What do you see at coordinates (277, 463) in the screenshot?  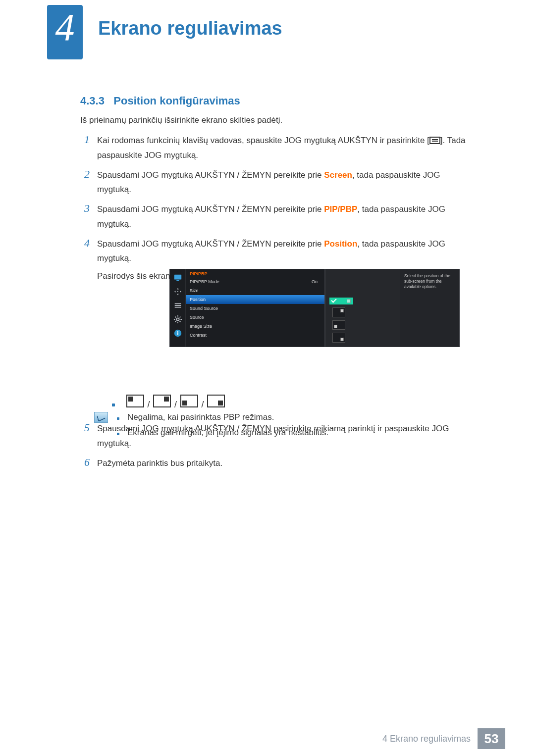 I see `step-6: 6 Pažymėta parinktis bus pritaikyta.` at bounding box center [277, 463].